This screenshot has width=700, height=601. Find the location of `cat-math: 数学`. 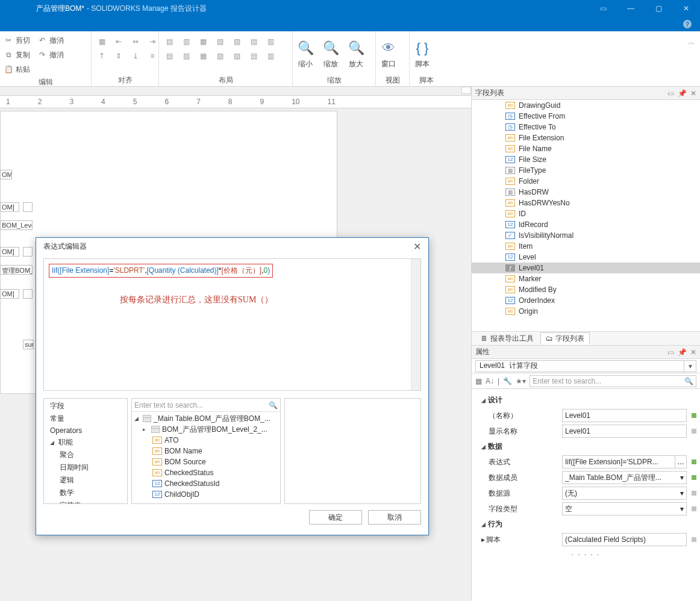

cat-math: 数学 is located at coordinates (86, 493).